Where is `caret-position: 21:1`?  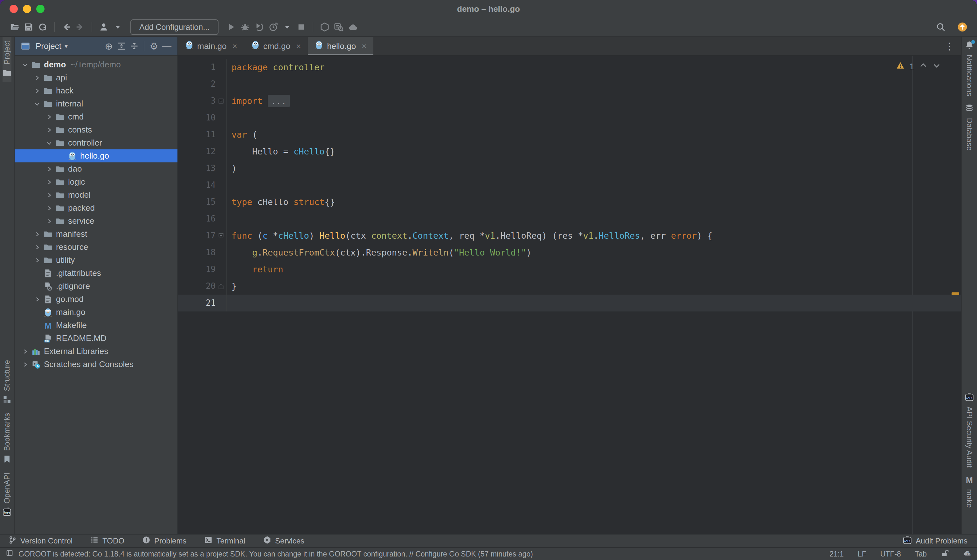 caret-position: 21:1 is located at coordinates (837, 554).